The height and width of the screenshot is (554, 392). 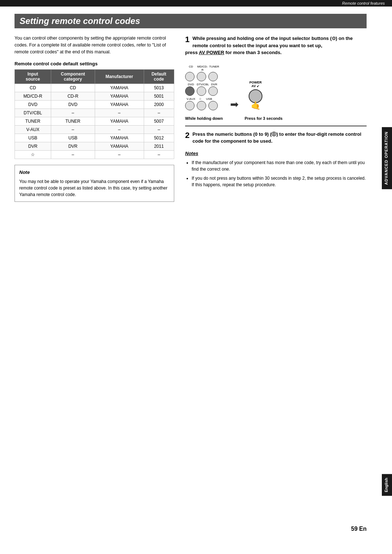 What do you see at coordinates (279, 182) in the screenshot?
I see `note-item-2: If you do not press any buttons within 3…` at bounding box center [279, 182].